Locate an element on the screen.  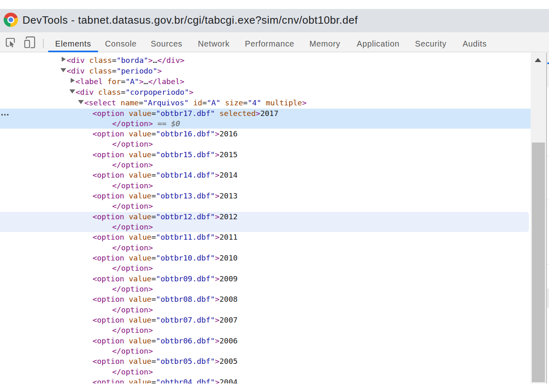
tab-elements: Elements is located at coordinates (73, 42).